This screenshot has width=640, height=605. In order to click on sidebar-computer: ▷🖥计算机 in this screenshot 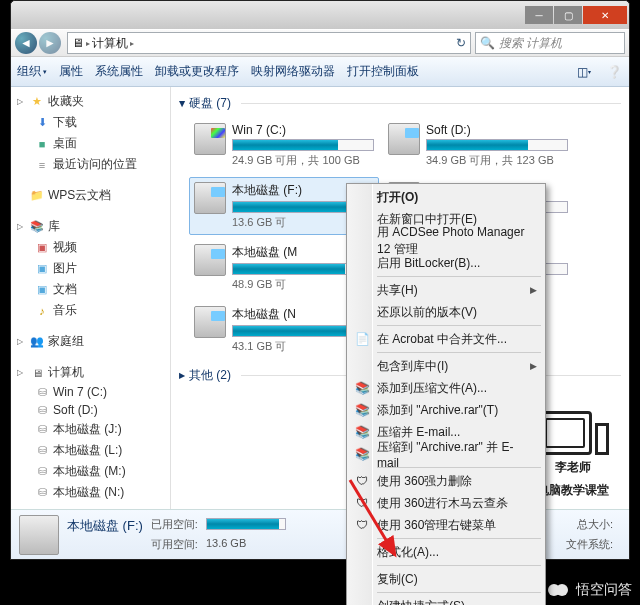, I will do `click(94, 372)`.